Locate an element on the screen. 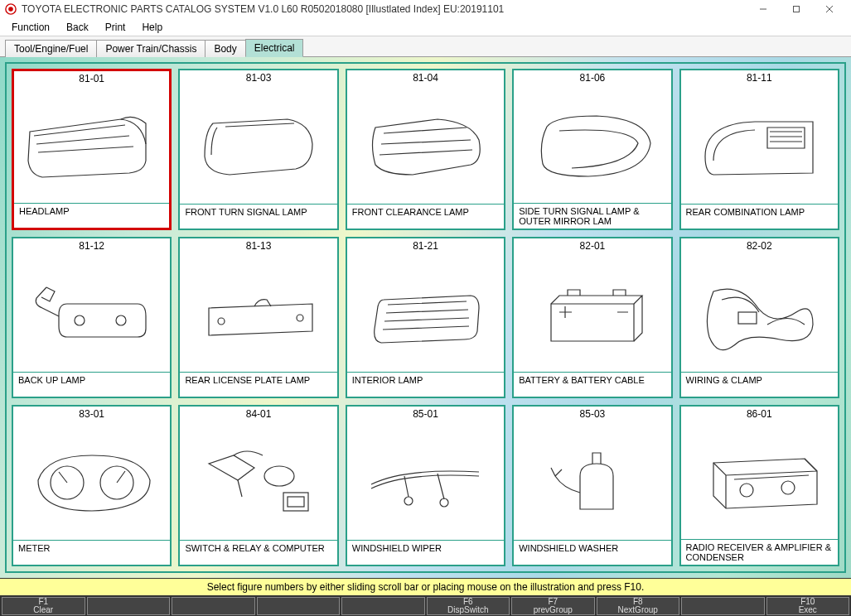 The height and width of the screenshot is (616, 851). part-cell-86-01: 86-01RADIO RECEIVER & AMPLIFIER & CONDEN… is located at coordinates (759, 485).